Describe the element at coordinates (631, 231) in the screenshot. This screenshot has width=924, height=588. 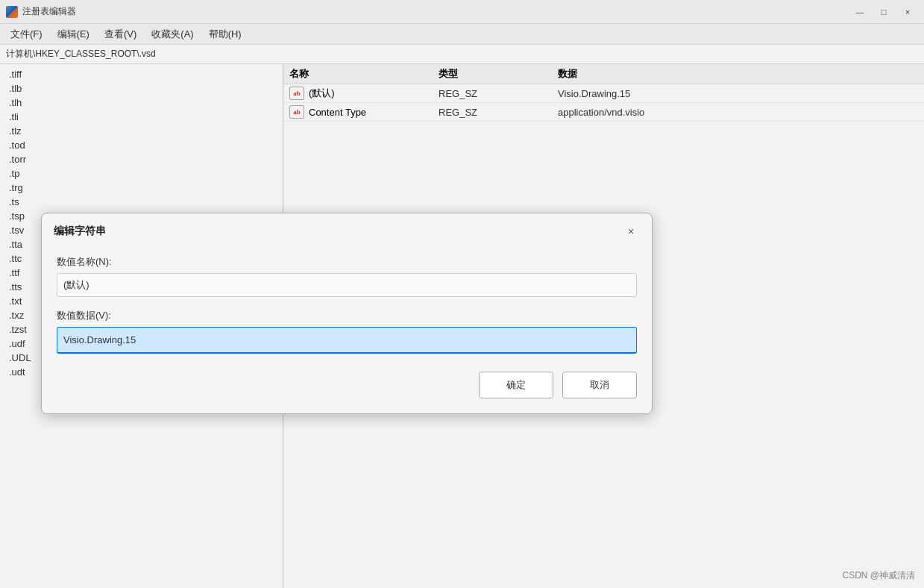
I see `dialog-close-button: ×` at that location.